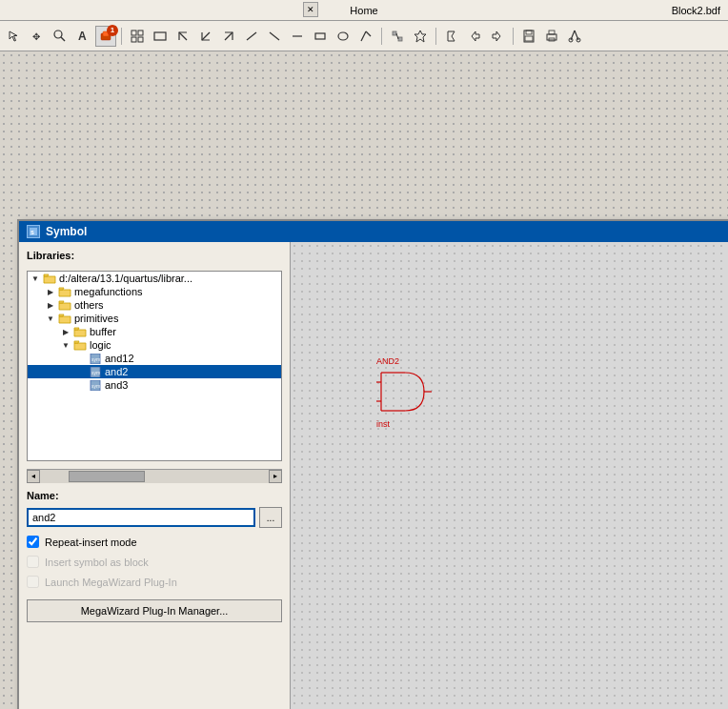 The image size is (728, 709). Describe the element at coordinates (497, 36) in the screenshot. I see `arrow-right-btn` at that location.